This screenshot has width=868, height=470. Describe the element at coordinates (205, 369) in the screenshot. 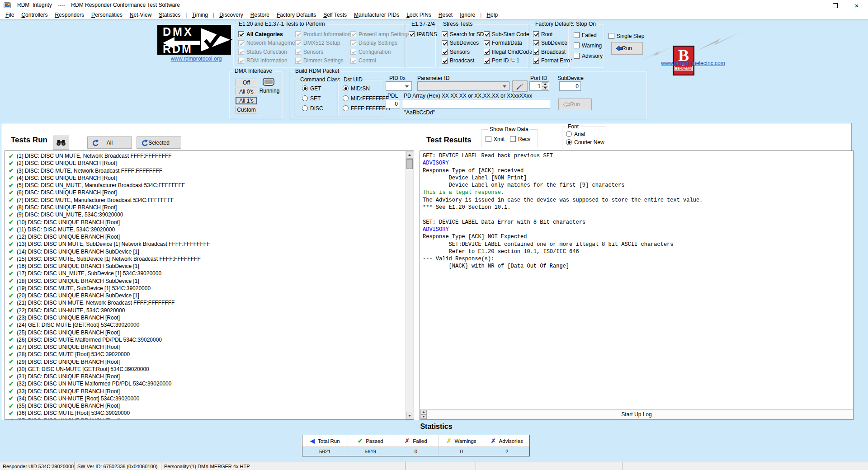

I see `test-row: ✔ (30) GET: DISC UN-MUTE [GET:Root] 534C…` at that location.